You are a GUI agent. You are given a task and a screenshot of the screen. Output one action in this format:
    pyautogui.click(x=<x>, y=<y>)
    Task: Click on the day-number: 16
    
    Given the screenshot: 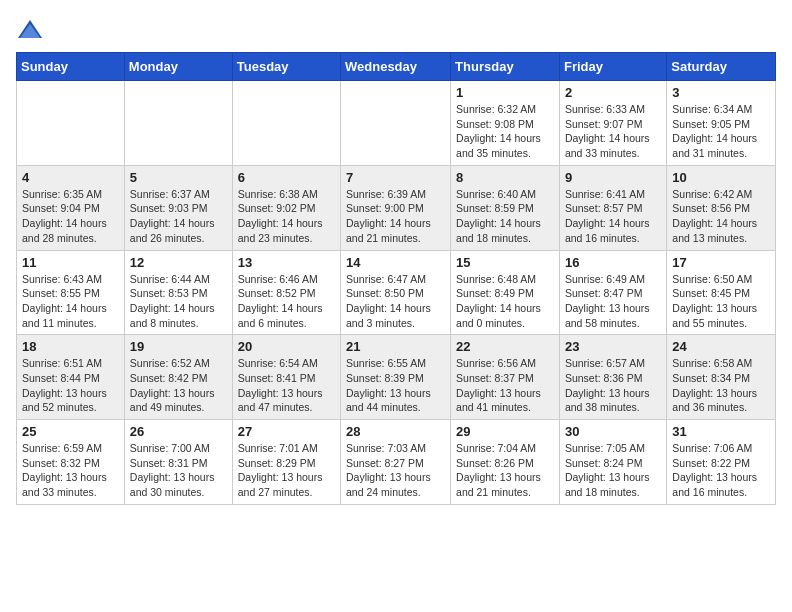 What is the action you would take?
    pyautogui.click(x=613, y=262)
    